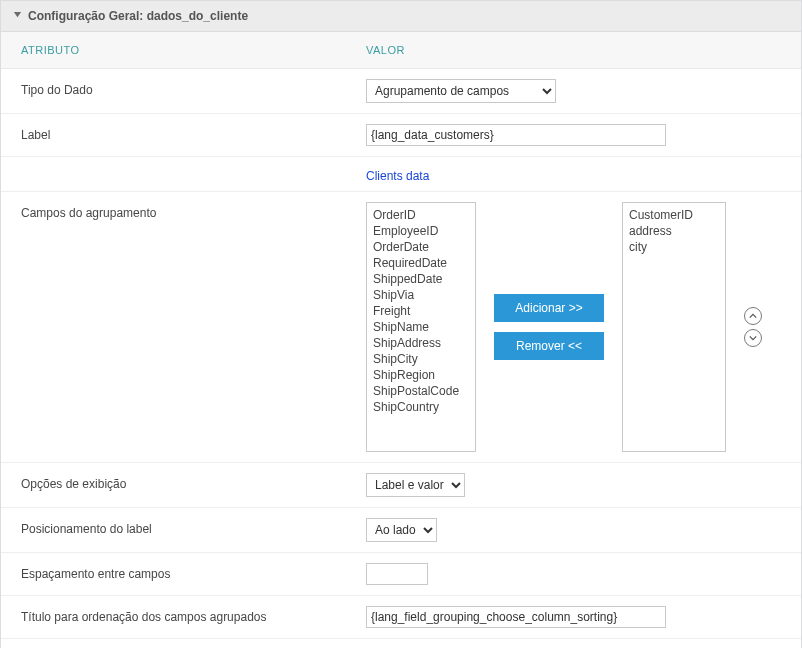 This screenshot has width=802, height=648. I want to click on row-sql-type: Tipo SQL Texto, so click(401, 644).